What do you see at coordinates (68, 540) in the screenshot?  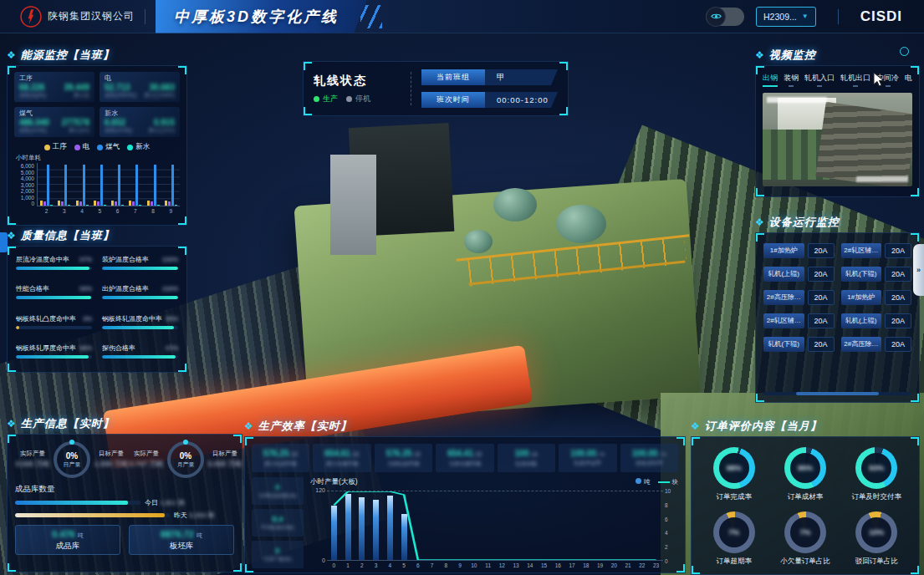 I see `finished-stock-card: 0.476 吨 成品库` at bounding box center [68, 540].